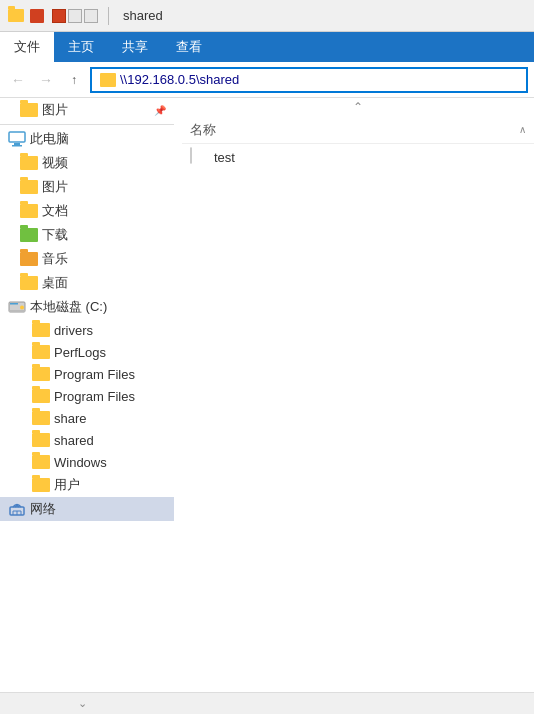 The image size is (534, 714). Describe the element at coordinates (522, 130) in the screenshot. I see `sort-arrow: ∧` at that location.